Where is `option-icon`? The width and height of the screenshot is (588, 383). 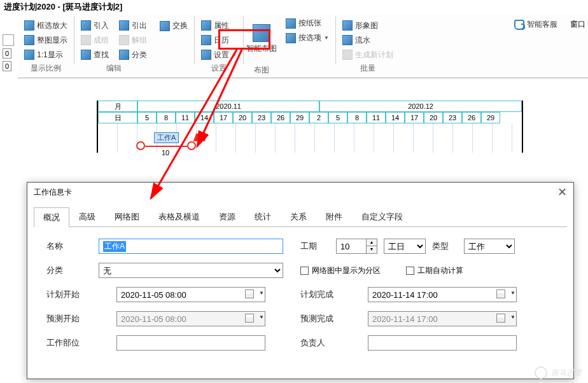
option-icon is located at coordinates (291, 38).